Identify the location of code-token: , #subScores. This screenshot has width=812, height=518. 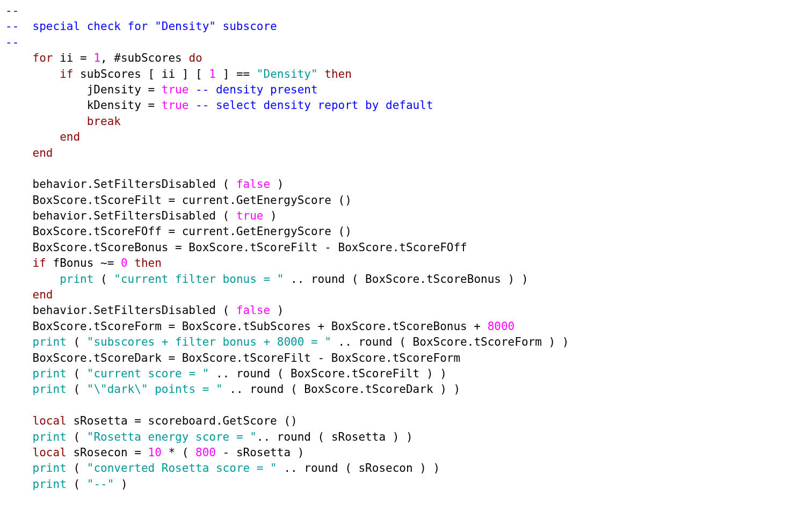
(144, 58).